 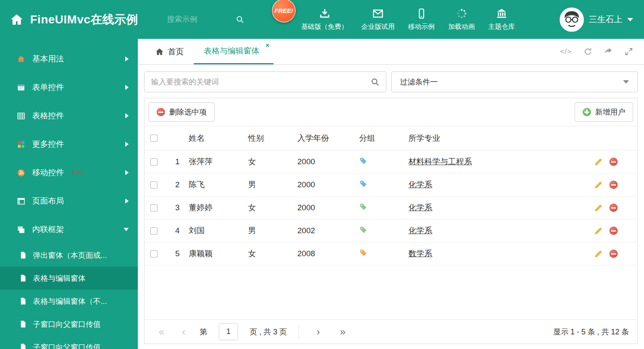 I want to click on keyword-search-box, so click(x=265, y=82).